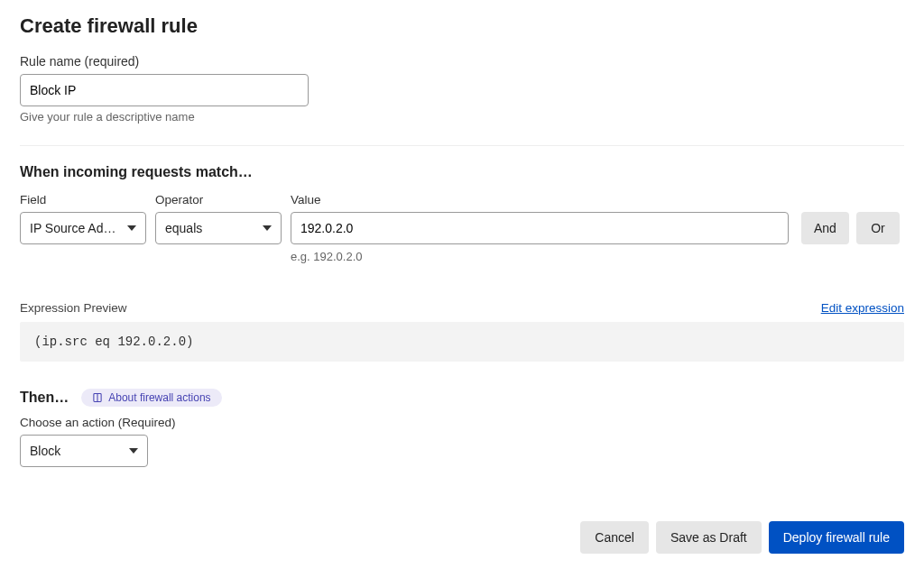 This screenshot has height=578, width=924. What do you see at coordinates (159, 398) in the screenshot?
I see `about-firewall-actions-label: About firewall actions` at bounding box center [159, 398].